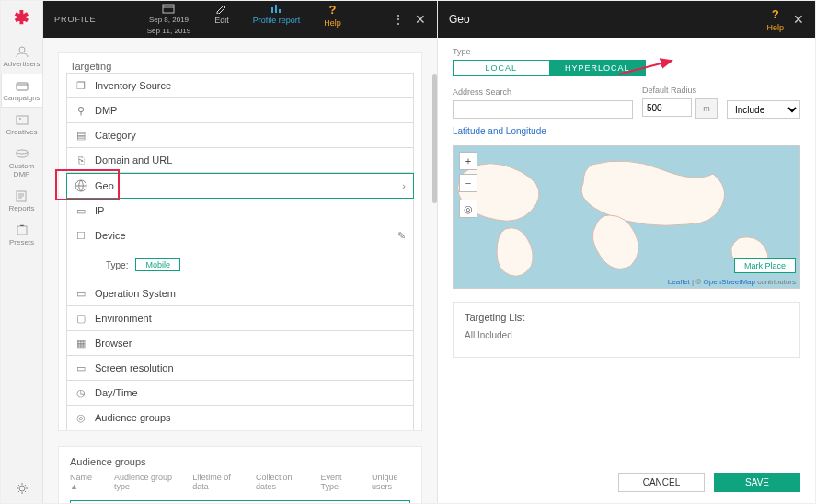 The height and width of the screenshot is (504, 816). Describe the element at coordinates (626, 329) in the screenshot. I see `targeting-list-card: Targeting List All Included` at that location.